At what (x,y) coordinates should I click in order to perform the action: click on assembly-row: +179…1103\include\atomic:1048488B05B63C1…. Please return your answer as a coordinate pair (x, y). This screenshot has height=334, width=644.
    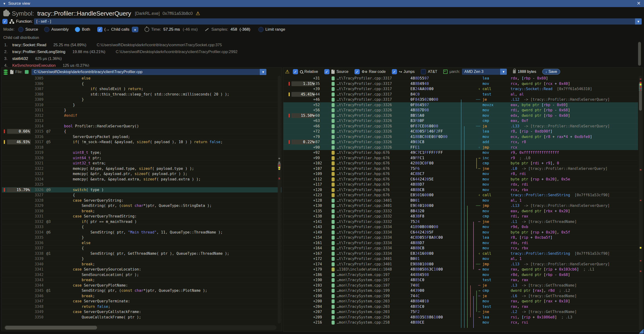
    Looking at the image, I should click on (461, 270).